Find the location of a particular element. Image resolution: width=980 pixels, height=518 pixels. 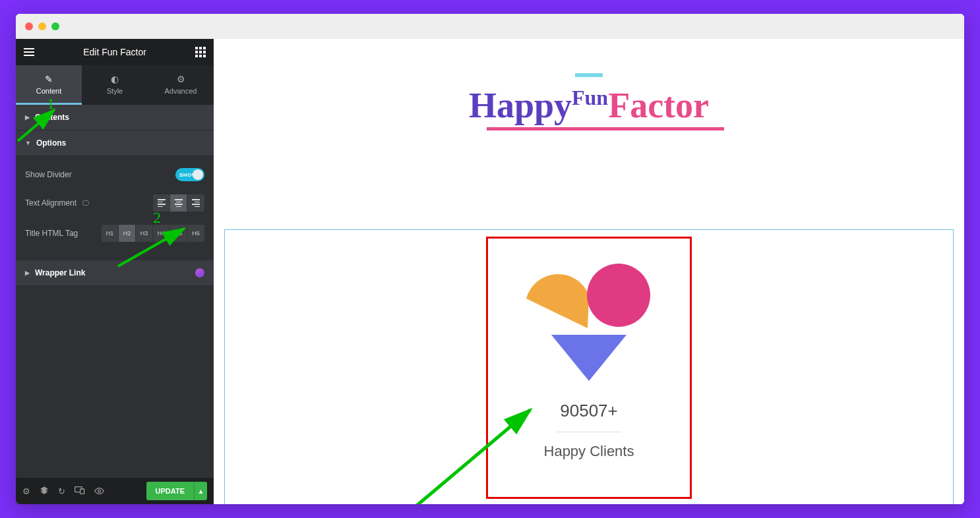

tab-advanced: ⚙ Advanced is located at coordinates (181, 85).